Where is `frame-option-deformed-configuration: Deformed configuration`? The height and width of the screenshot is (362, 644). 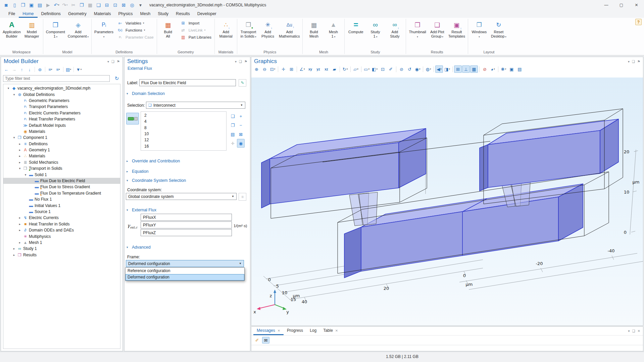 frame-option-deformed-configuration: Deformed configuration is located at coordinates (185, 277).